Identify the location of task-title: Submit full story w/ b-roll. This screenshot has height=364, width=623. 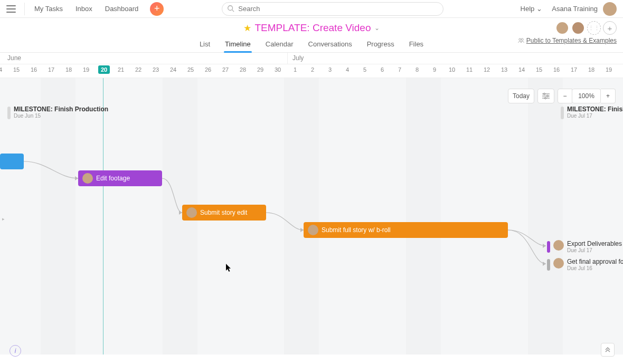
(356, 230).